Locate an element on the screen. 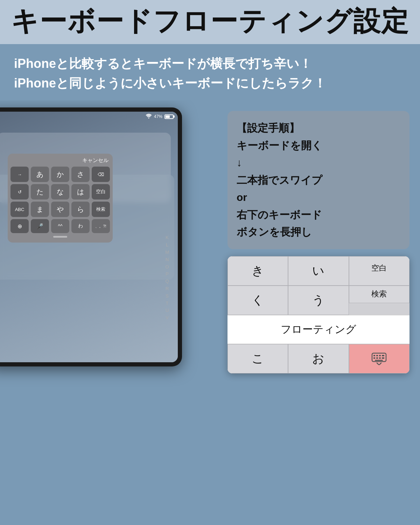 Image resolution: width=420 pixels, height=525 pixels. options-row-1: き い 空白 is located at coordinates (318, 271).